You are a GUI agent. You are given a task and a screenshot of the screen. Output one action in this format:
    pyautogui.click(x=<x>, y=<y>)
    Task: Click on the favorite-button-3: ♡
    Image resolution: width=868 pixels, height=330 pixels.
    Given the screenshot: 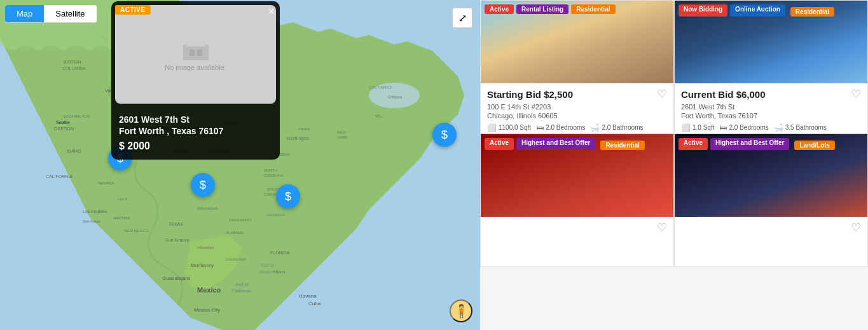 What is the action you would take?
    pyautogui.click(x=662, y=228)
    